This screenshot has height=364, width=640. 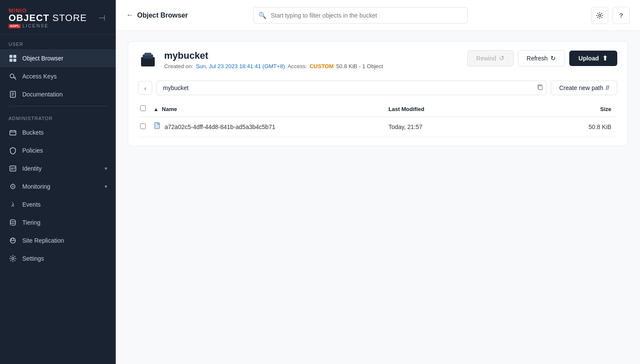 I want to click on page-title: Object Browser, so click(x=162, y=15).